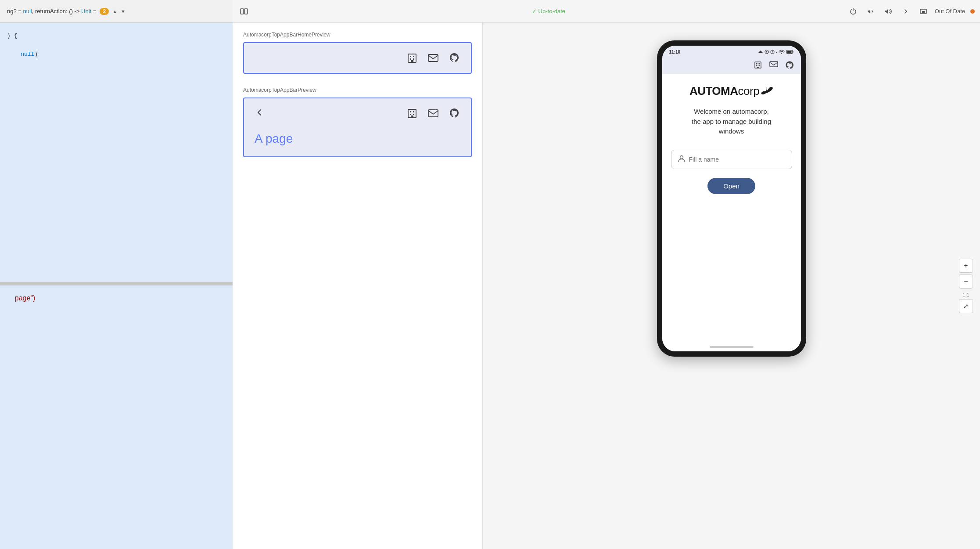 The height and width of the screenshot is (549, 980). Describe the element at coordinates (966, 306) in the screenshot. I see `zoom-expand-button: ⤢` at that location.